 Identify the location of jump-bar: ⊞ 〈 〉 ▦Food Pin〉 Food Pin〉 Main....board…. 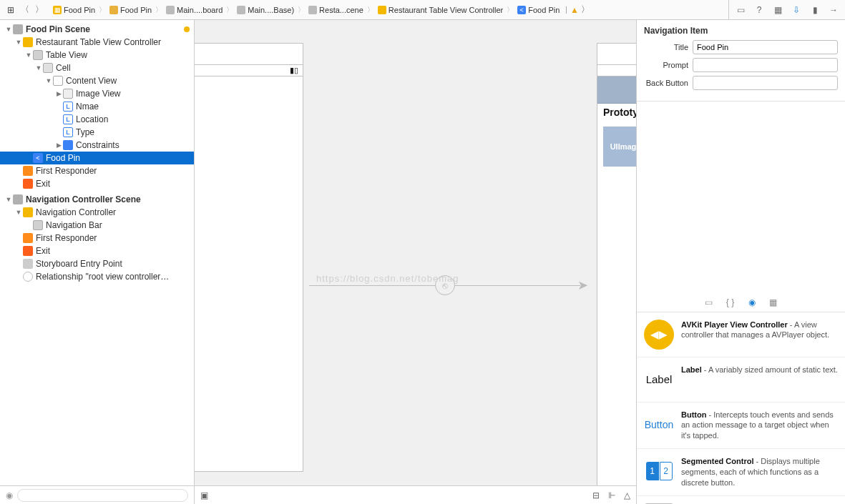
(422, 10).